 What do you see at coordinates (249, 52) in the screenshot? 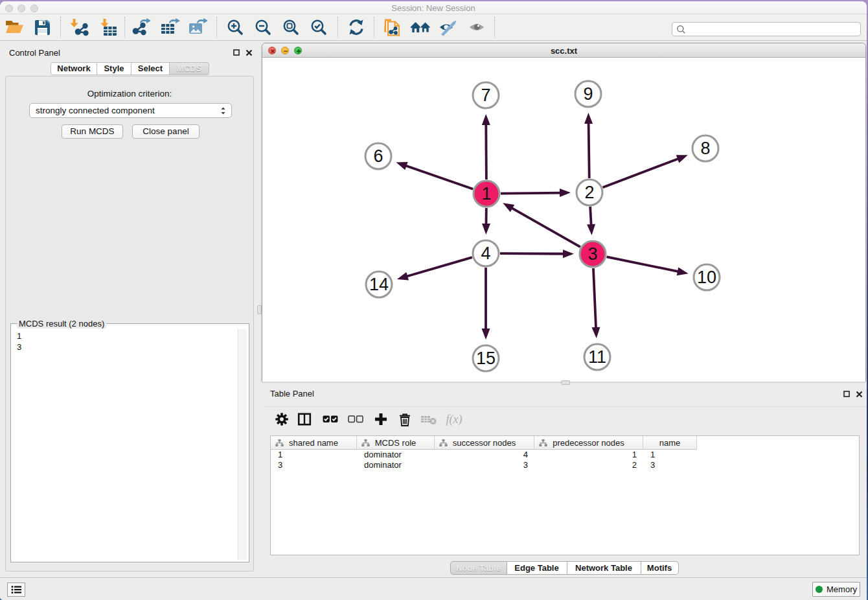
I see `close-panel-icon` at bounding box center [249, 52].